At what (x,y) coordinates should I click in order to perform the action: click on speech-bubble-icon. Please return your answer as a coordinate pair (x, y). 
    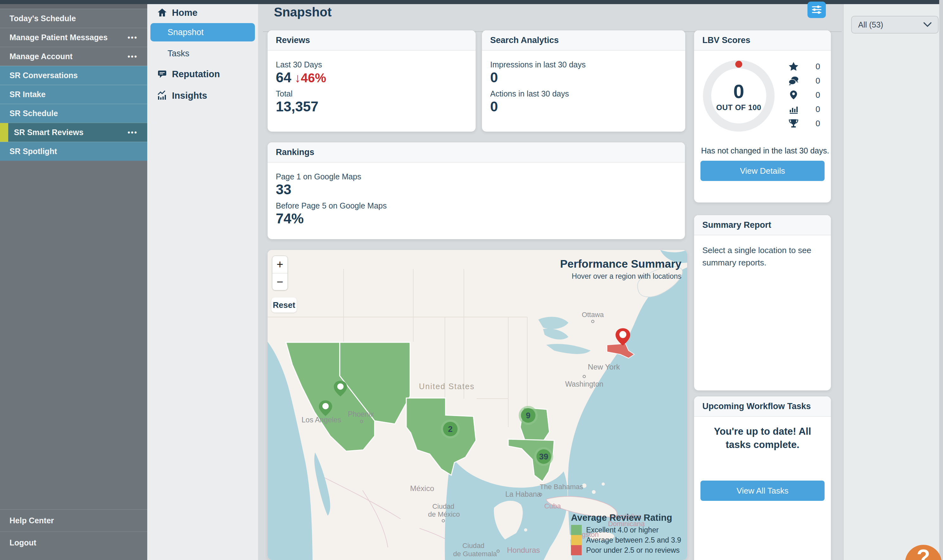
    Looking at the image, I should click on (162, 74).